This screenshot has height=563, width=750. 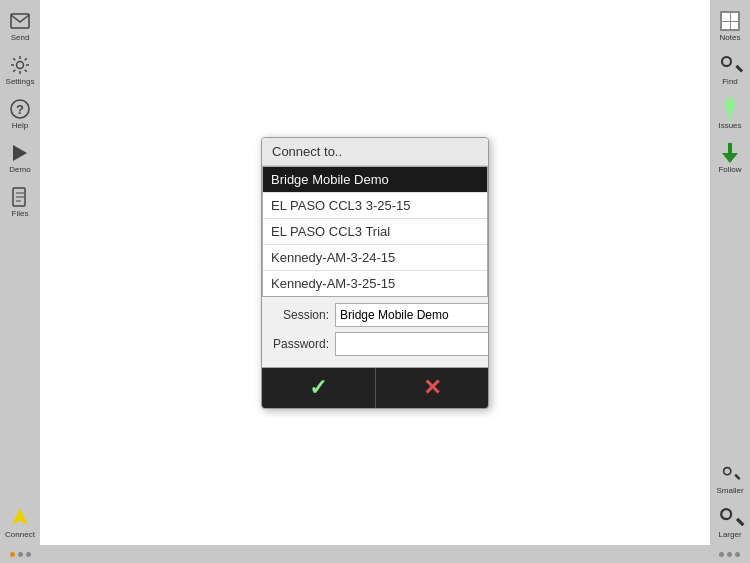 What do you see at coordinates (375, 388) in the screenshot?
I see `dialog-buttons: ✓ ✕` at bounding box center [375, 388].